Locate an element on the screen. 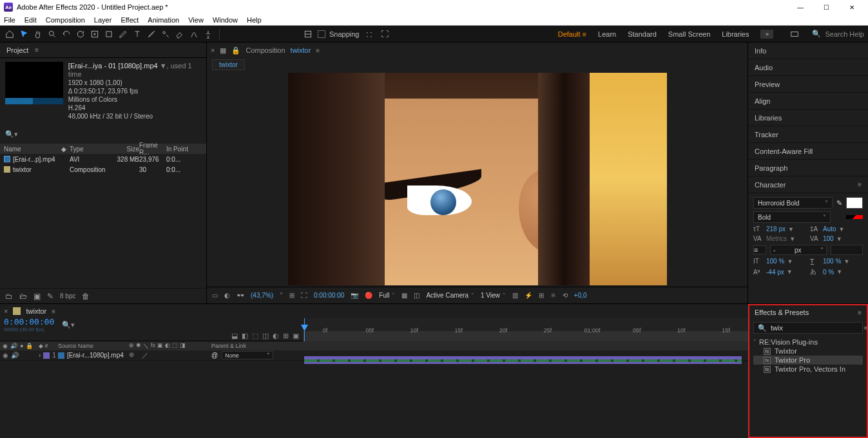  effect-item: fxTwixtor is located at coordinates (808, 351).